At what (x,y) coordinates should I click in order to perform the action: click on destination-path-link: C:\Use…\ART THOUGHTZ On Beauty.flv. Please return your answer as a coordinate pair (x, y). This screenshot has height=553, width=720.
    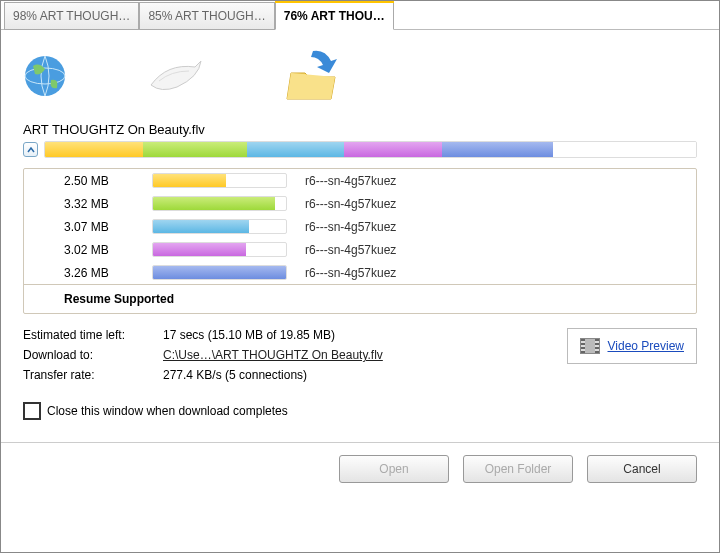
    Looking at the image, I should click on (273, 355).